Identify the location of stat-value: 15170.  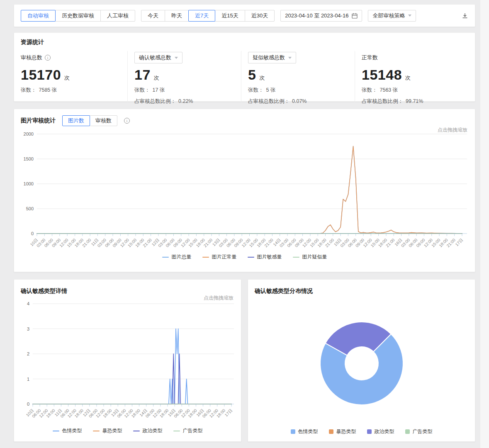
(41, 75).